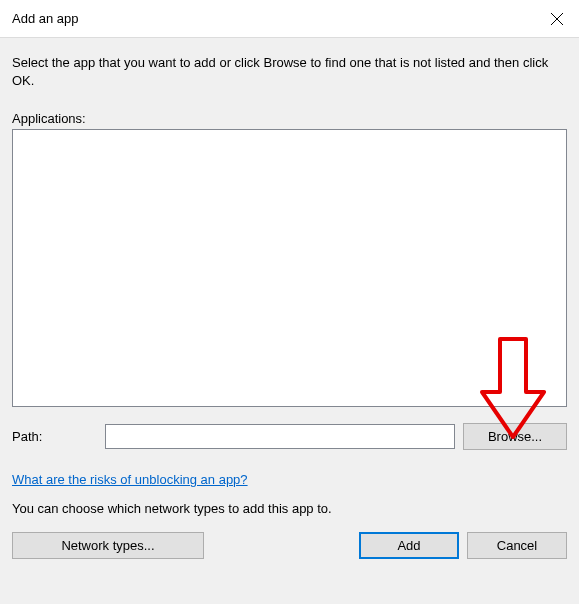 Image resolution: width=579 pixels, height=604 pixels. I want to click on add-button: Add, so click(409, 546).